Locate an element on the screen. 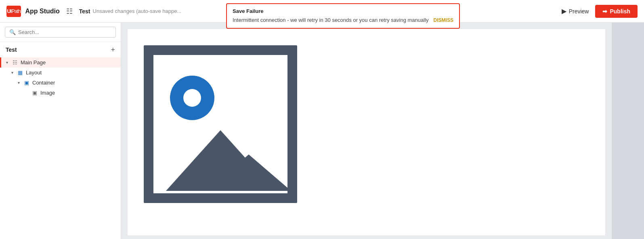 This screenshot has width=644, height=239. search-bar: 🔍 is located at coordinates (61, 32).